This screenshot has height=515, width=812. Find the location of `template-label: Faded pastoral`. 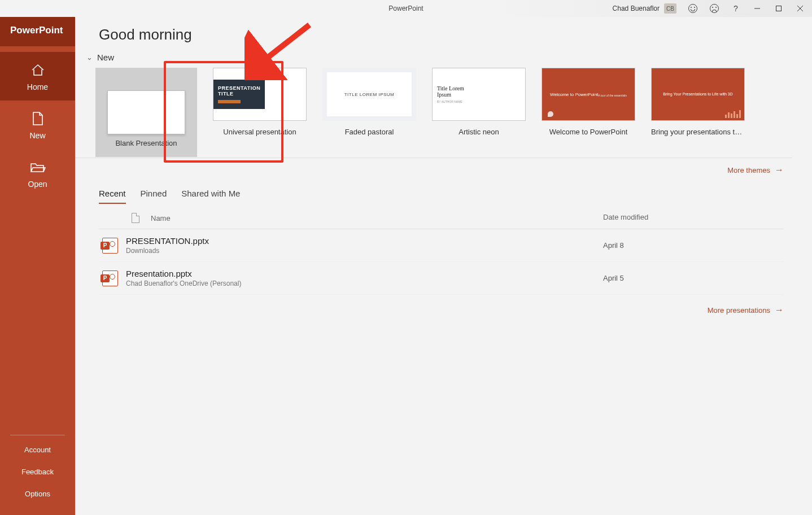

template-label: Faded pastoral is located at coordinates (369, 132).